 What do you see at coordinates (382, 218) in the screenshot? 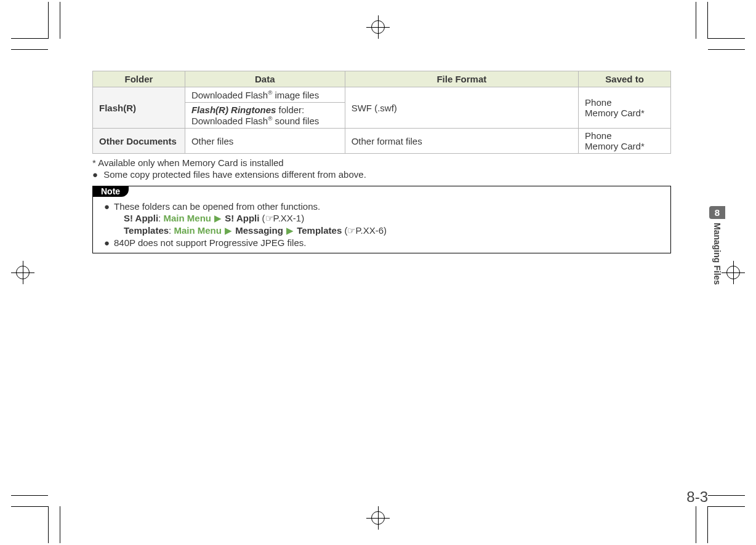
I see `note-path-sappli: S! Appli: Main Menu ▶ S! Appli (☞P.XX-1)` at bounding box center [382, 218].